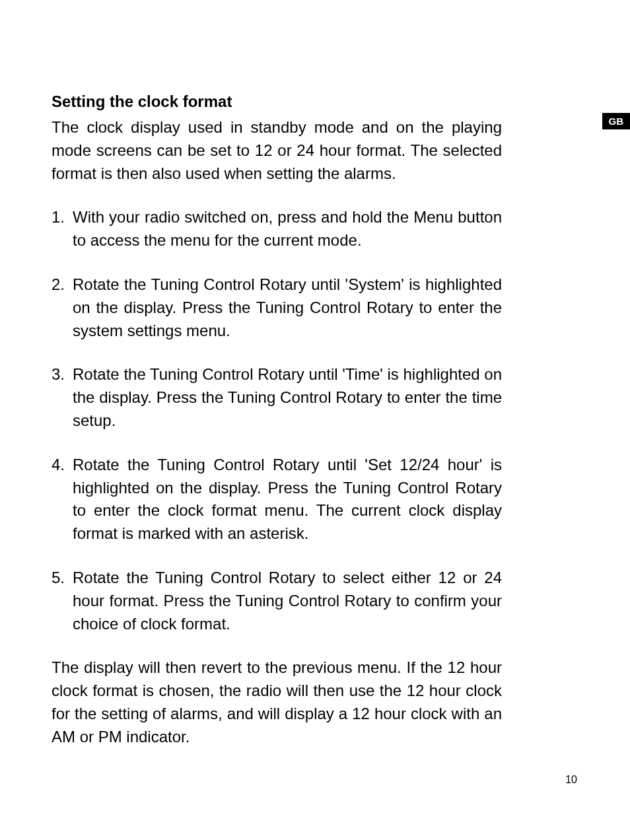  I want to click on list-number: 3., so click(62, 398).